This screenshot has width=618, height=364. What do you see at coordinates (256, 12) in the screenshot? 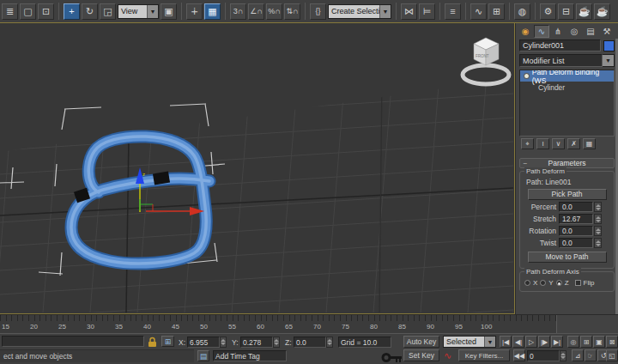
I see `angle-snap-toggle-icon: ∠∩` at bounding box center [256, 12].